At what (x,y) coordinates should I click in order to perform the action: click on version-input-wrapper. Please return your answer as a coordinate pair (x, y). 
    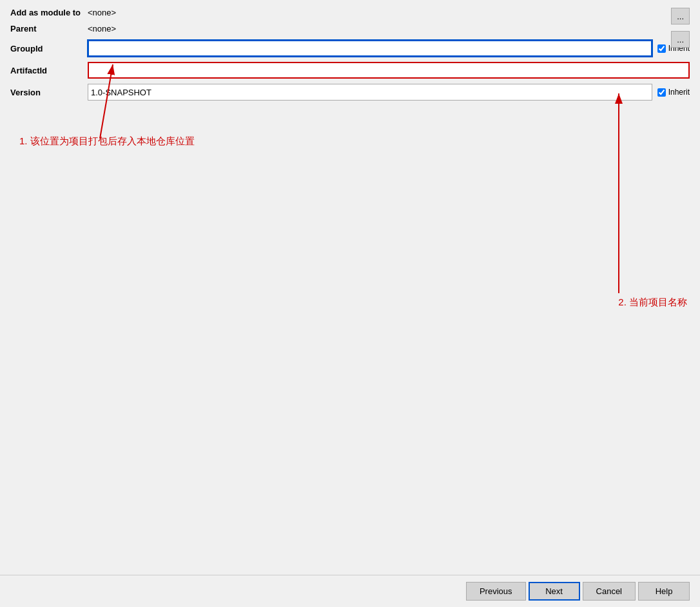
    Looking at the image, I should click on (370, 92).